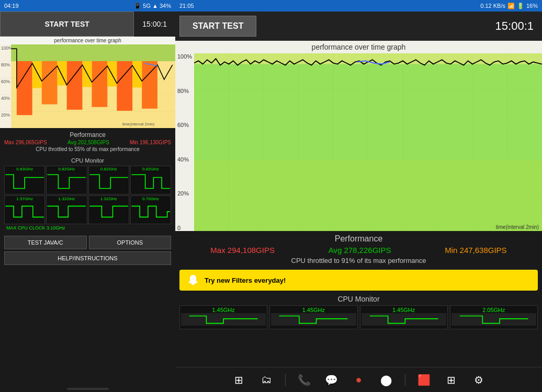 The image size is (542, 392). Describe the element at coordinates (130, 243) in the screenshot. I see `options-button: OPTIONS` at that location.